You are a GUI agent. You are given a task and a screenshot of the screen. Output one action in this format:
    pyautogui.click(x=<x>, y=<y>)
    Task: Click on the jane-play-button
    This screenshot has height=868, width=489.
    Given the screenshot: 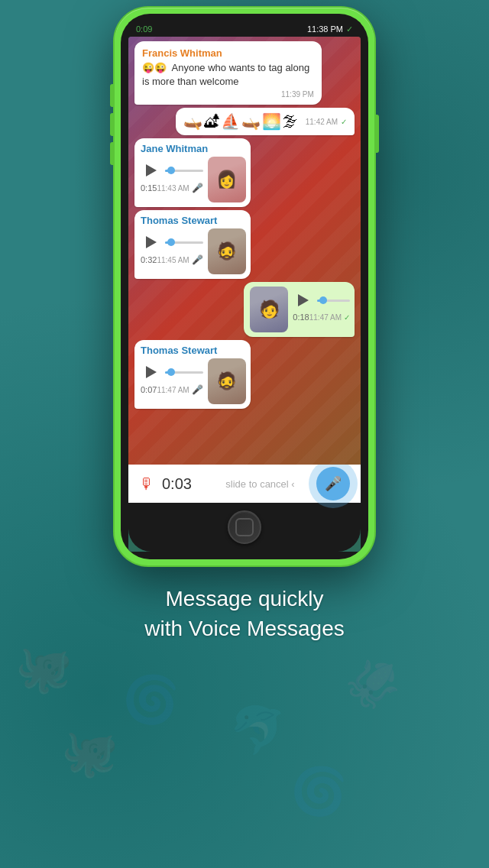 What is the action you would take?
    pyautogui.click(x=151, y=170)
    